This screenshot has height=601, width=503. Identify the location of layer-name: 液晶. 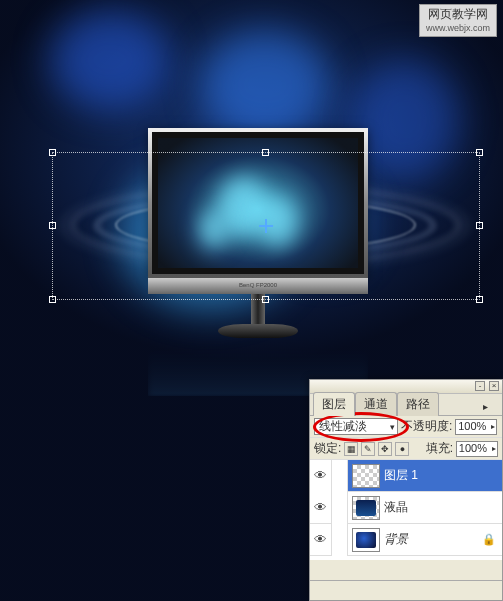
(443, 508).